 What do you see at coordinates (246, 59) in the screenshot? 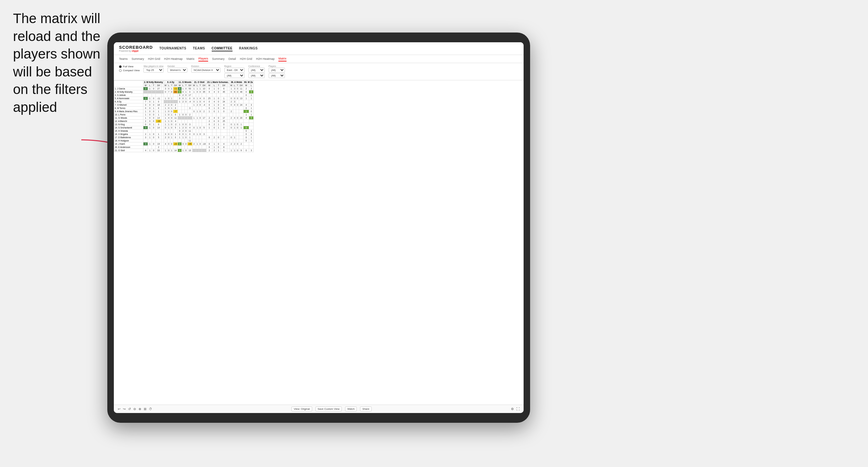
I see `sub-nav-h2h-grid2: H2H Grid` at bounding box center [246, 59].